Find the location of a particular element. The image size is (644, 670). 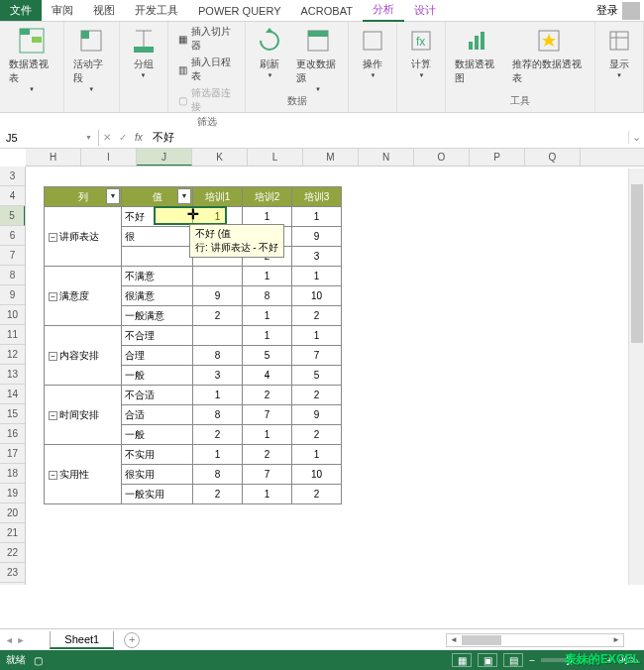

pivot-value-label: 不合理 is located at coordinates (158, 336).